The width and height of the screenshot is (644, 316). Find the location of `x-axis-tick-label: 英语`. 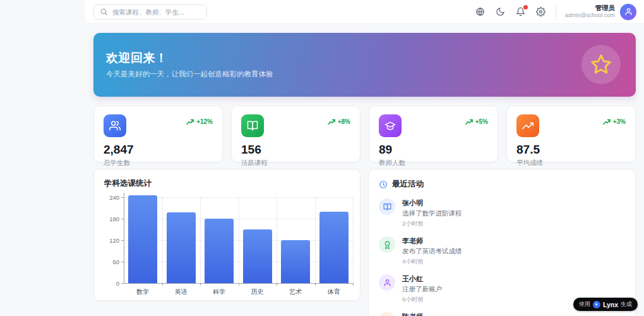

x-axis-tick-label: 英语 is located at coordinates (182, 292).